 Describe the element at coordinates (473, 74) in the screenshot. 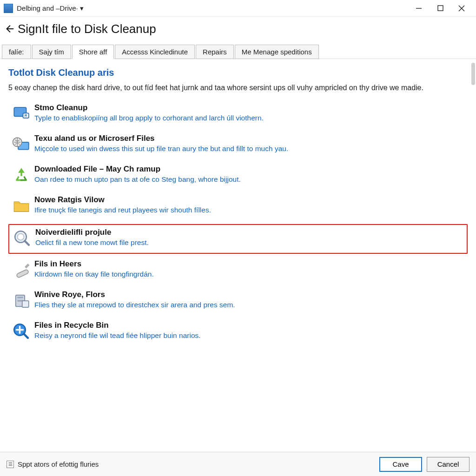

I see `scrollbar` at that location.